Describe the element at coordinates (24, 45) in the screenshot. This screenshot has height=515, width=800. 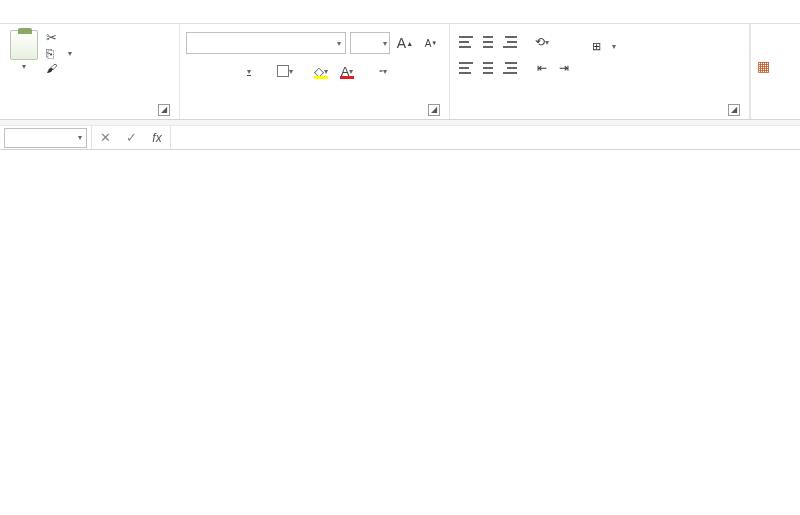
I see `paste-icon` at that location.